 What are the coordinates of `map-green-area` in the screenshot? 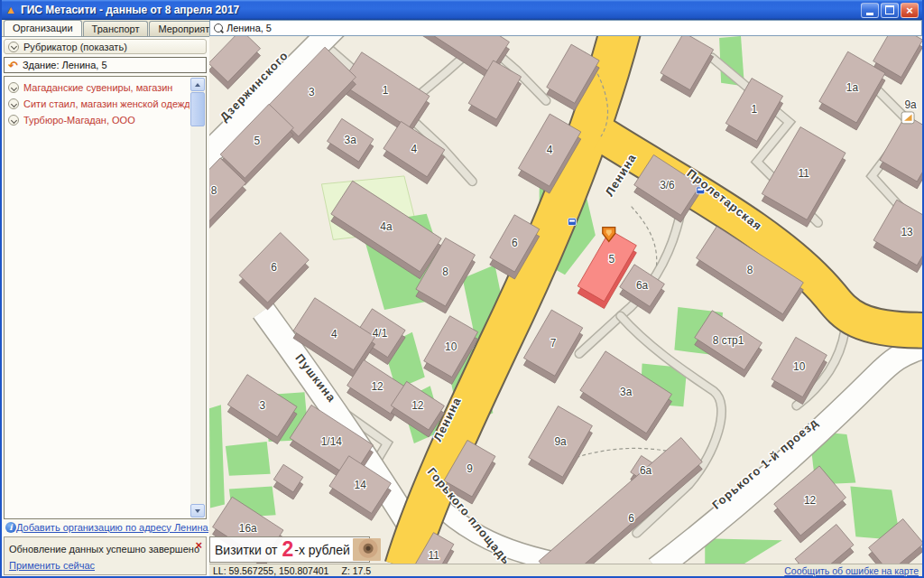 It's located at (248, 459).